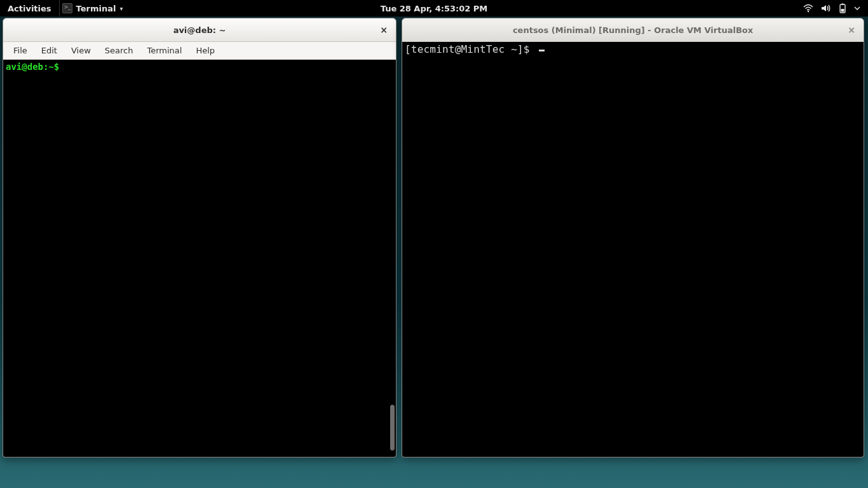 The height and width of the screenshot is (488, 868). Describe the element at coordinates (200, 30) in the screenshot. I see `terminal-titlebar: avi@deb: ~ ×` at that location.